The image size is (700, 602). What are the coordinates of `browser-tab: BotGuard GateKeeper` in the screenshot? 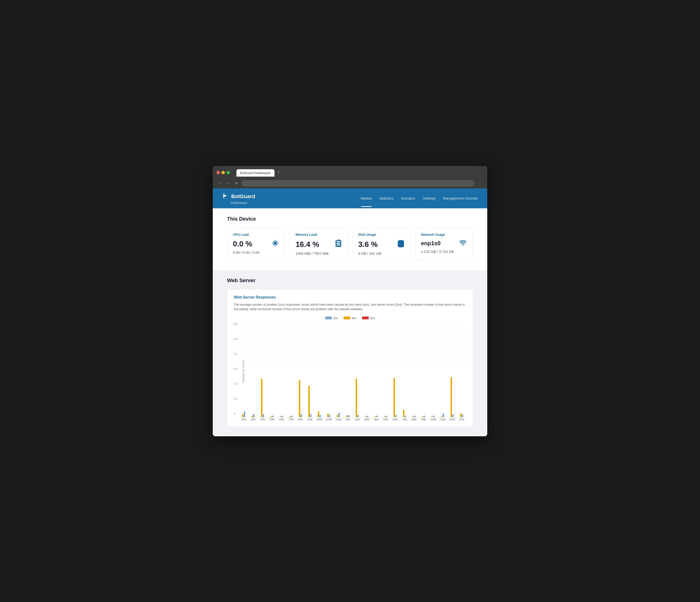 It's located at (255, 173).